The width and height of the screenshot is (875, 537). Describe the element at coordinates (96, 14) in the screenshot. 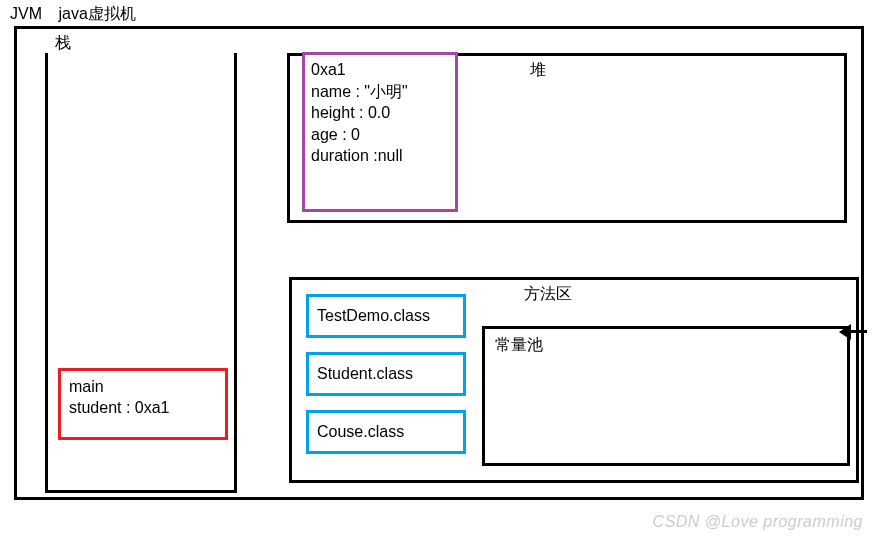

I see `title-cn: java虚拟机` at that location.